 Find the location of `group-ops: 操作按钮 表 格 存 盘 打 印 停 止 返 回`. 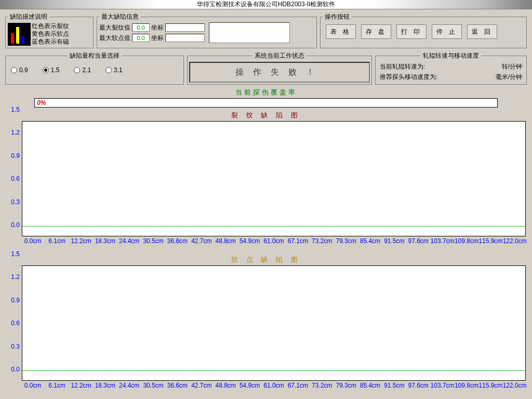

group-ops: 操作按钮 表 格 存 盘 打 印 停 止 返 回 is located at coordinates (423, 30).